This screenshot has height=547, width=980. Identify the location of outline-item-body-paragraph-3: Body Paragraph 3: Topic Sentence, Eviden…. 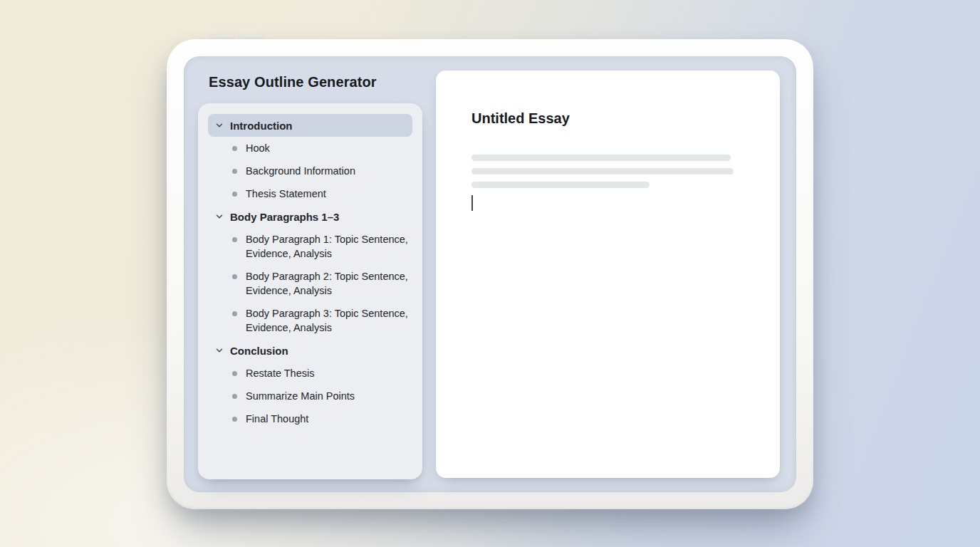
(311, 321).